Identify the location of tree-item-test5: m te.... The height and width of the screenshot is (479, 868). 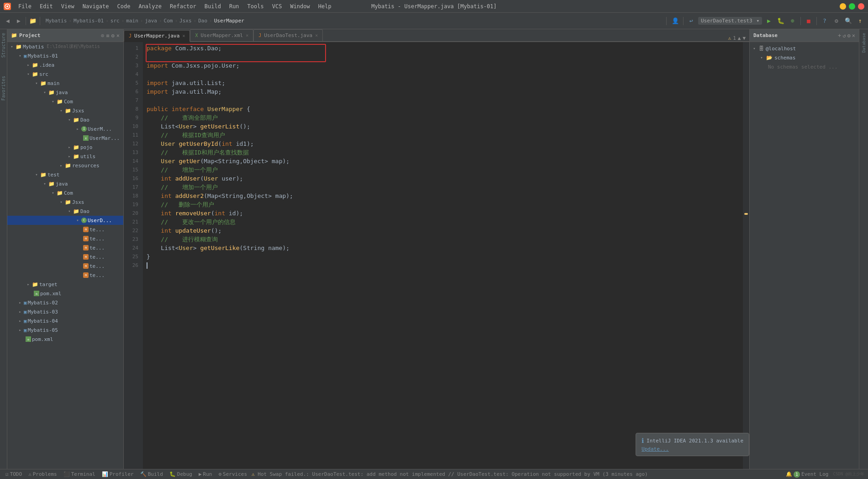
(65, 266).